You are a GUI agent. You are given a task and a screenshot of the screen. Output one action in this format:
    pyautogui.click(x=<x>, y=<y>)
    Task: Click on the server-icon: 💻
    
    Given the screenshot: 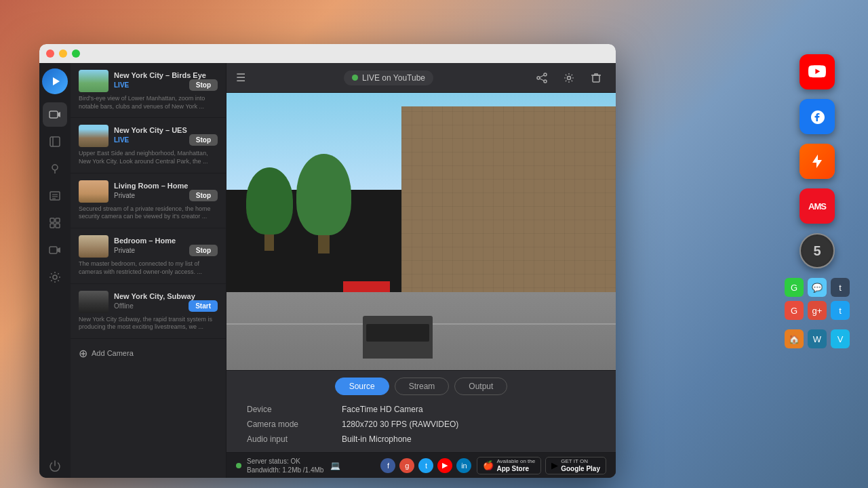 What is the action you would take?
    pyautogui.click(x=335, y=466)
    